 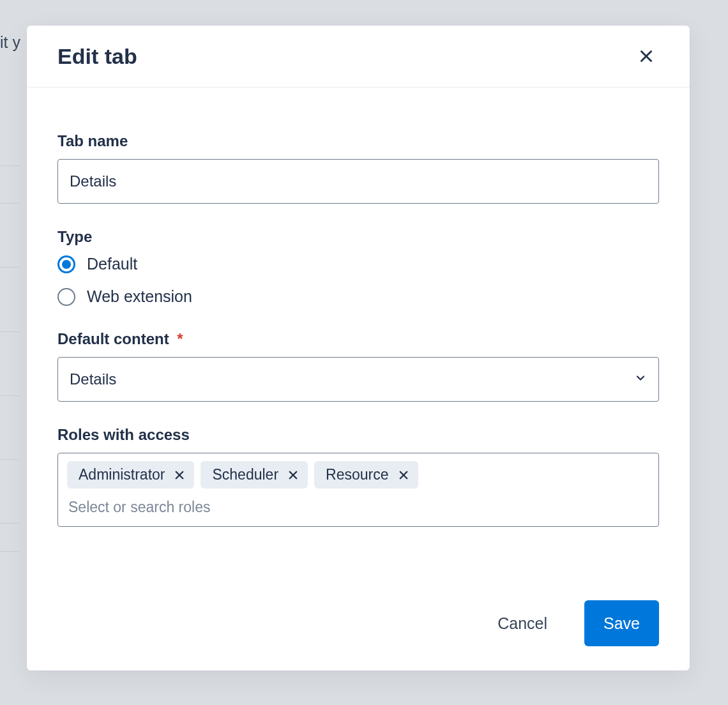 What do you see at coordinates (404, 475) in the screenshot?
I see `remove-role-resource` at bounding box center [404, 475].